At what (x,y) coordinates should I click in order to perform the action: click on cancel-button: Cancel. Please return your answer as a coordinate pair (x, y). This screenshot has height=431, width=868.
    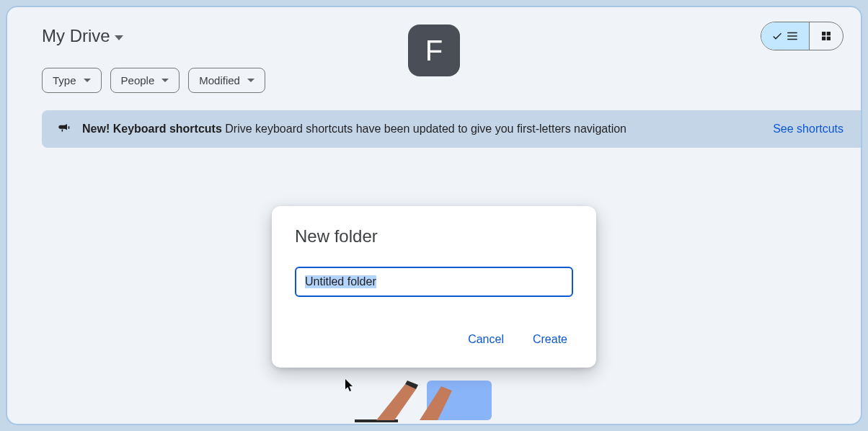
    Looking at the image, I should click on (486, 339).